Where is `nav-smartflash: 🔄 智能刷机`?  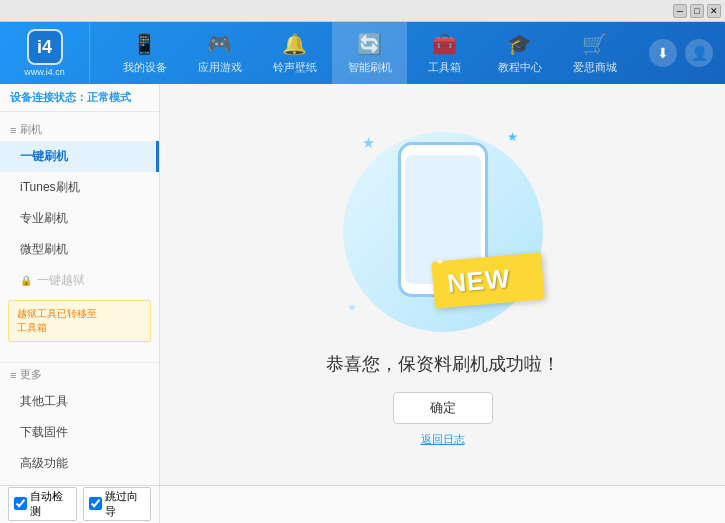
nav-smartflash: 🔄 智能刷机 is located at coordinates (370, 53).